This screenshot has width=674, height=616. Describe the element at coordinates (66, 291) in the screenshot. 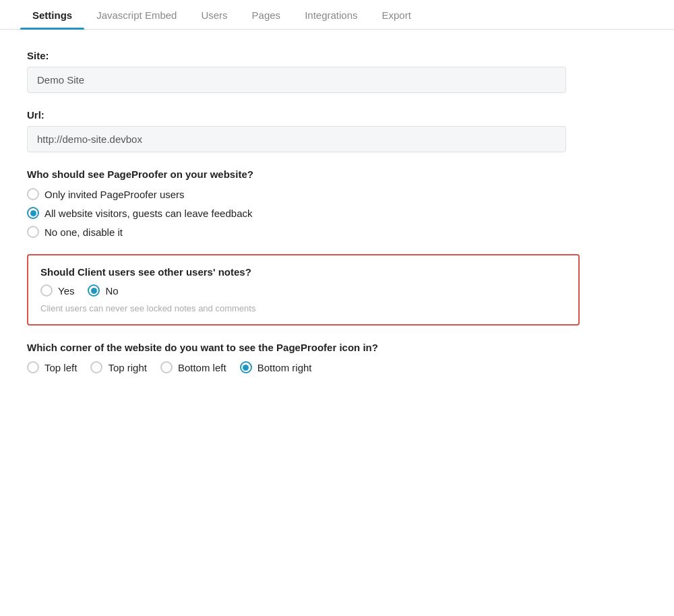

I see `client-notes-label-yes: Yes` at that location.